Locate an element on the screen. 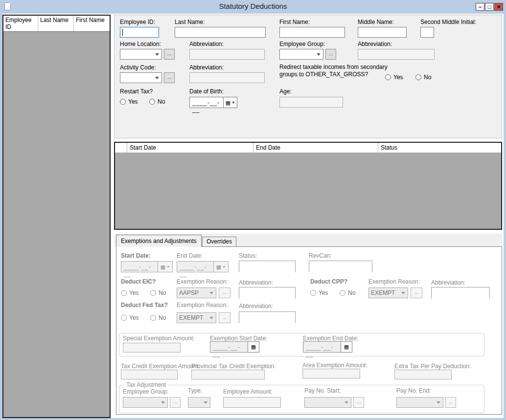  column-header-end-date: End Date is located at coordinates (316, 148).